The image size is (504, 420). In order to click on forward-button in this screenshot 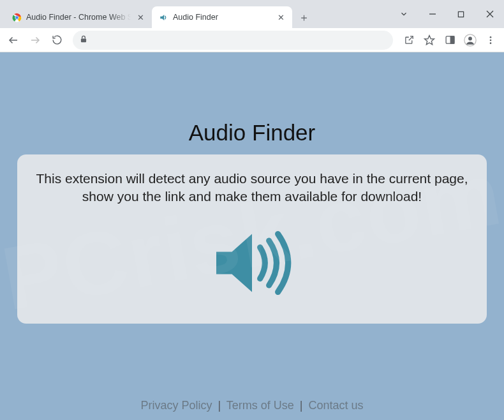, I will do `click(35, 40)`.